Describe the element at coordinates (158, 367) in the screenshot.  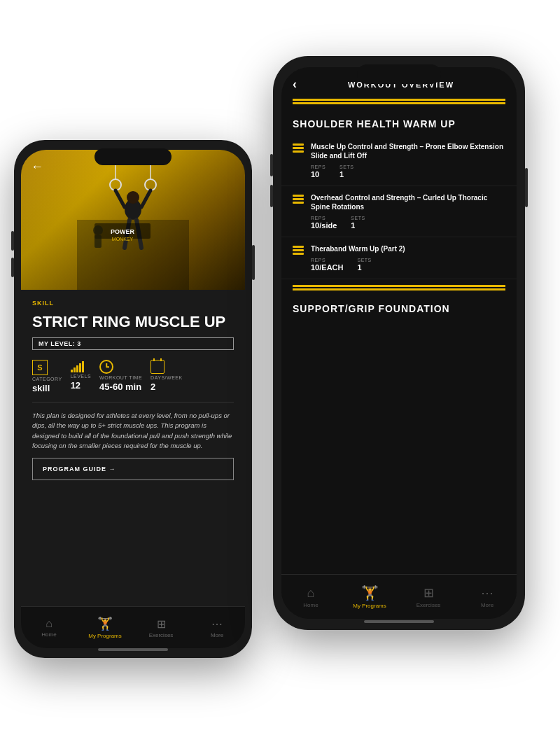
I see `calendar-icon` at that location.